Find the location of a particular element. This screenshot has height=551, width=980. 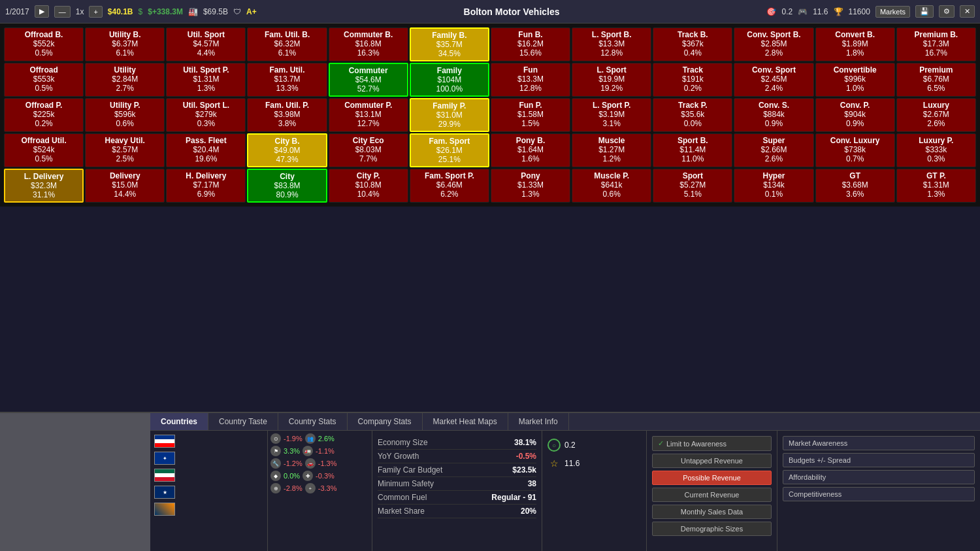

grid-cell: Conv. Sport B. $2.85M 2.8% is located at coordinates (774, 44).